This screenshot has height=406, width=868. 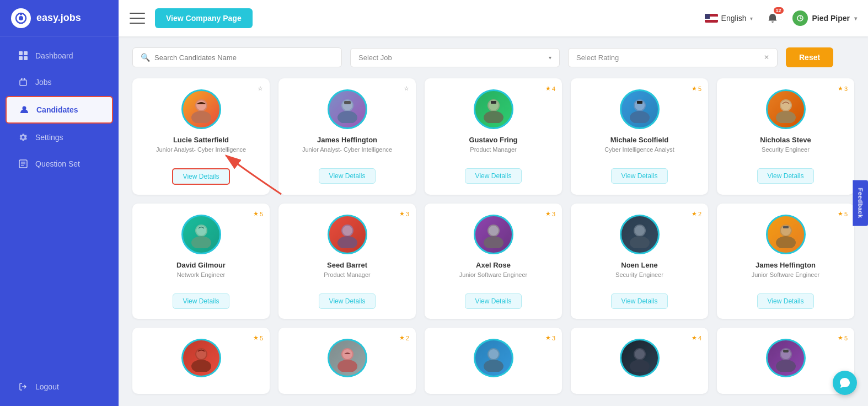 I want to click on settings-icon, so click(x=23, y=137).